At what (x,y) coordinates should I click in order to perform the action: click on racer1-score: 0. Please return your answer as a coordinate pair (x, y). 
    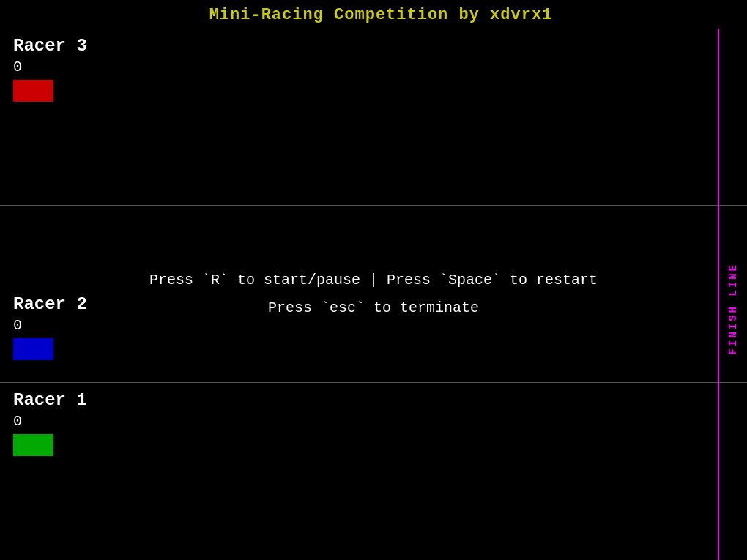
    Looking at the image, I should click on (374, 422).